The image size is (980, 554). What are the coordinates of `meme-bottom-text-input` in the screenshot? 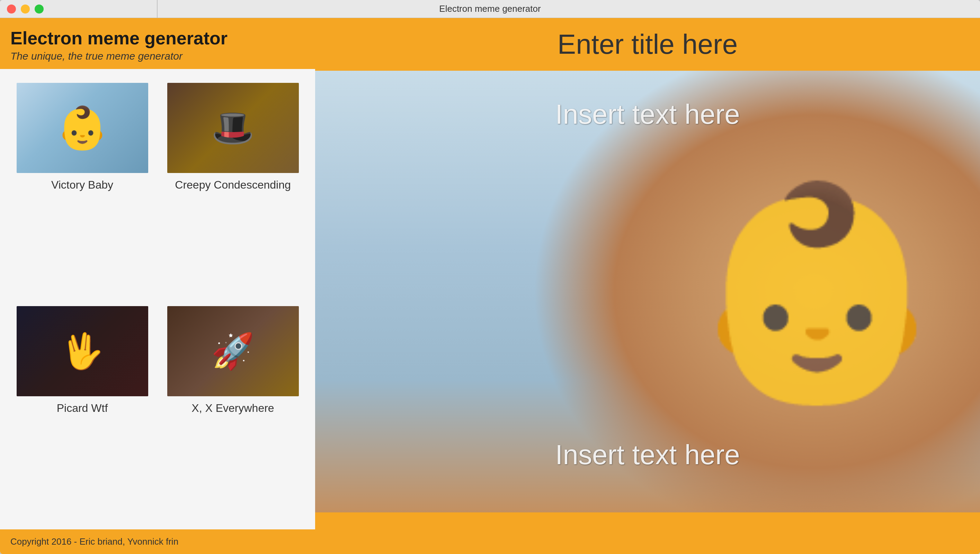 It's located at (648, 455).